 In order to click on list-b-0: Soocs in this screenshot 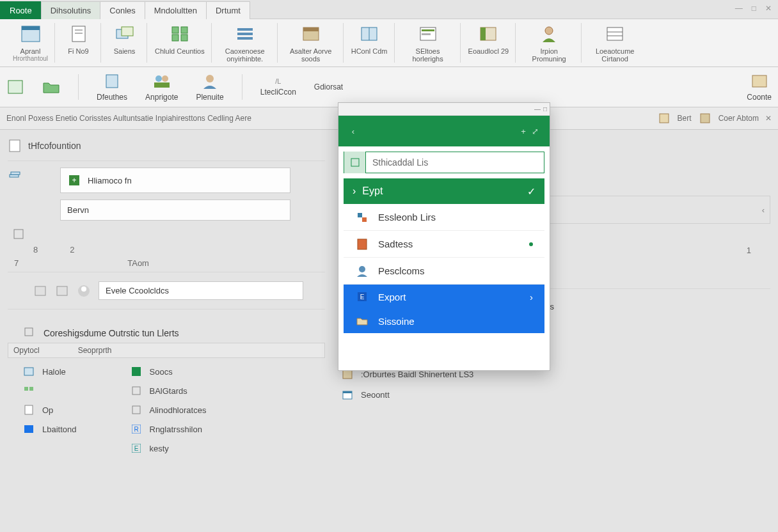, I will do `click(168, 372)`.